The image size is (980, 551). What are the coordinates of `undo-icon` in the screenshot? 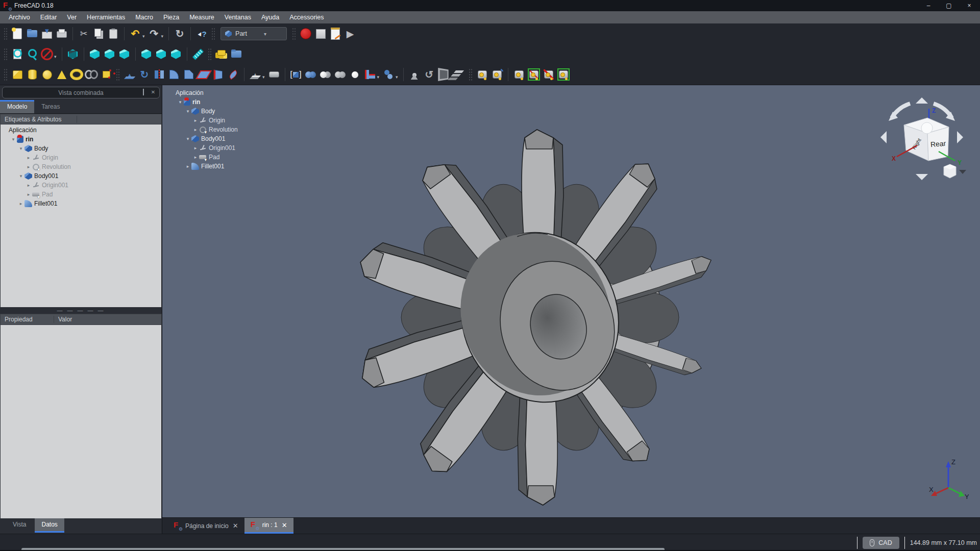 It's located at (135, 34).